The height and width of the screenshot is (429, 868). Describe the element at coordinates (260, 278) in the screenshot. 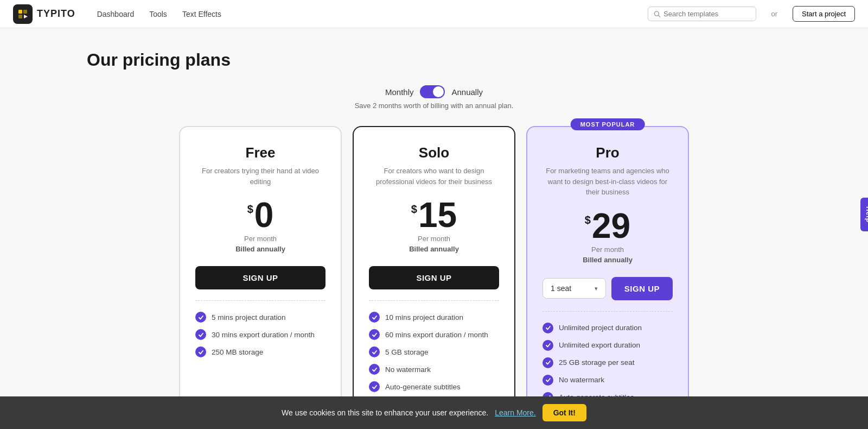

I see `signup-button-free: SIGN UP` at that location.